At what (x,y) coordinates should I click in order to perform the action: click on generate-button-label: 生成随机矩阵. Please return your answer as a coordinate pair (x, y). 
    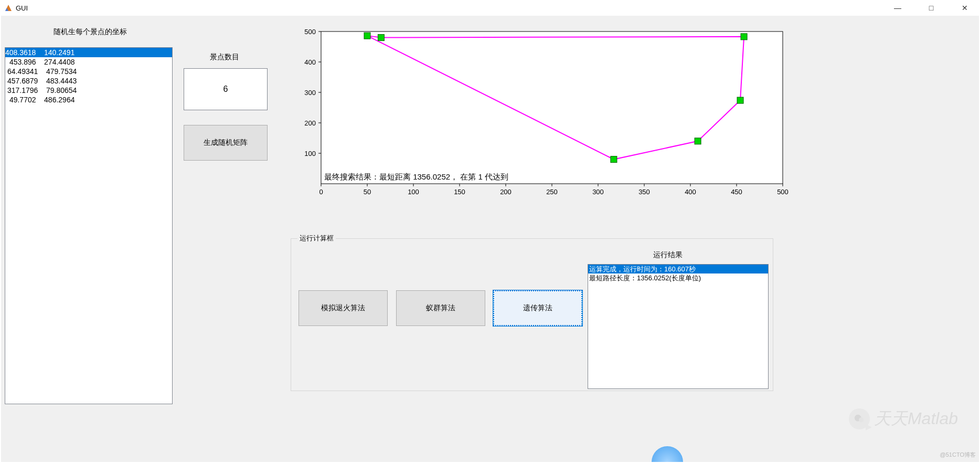
    Looking at the image, I should click on (226, 143).